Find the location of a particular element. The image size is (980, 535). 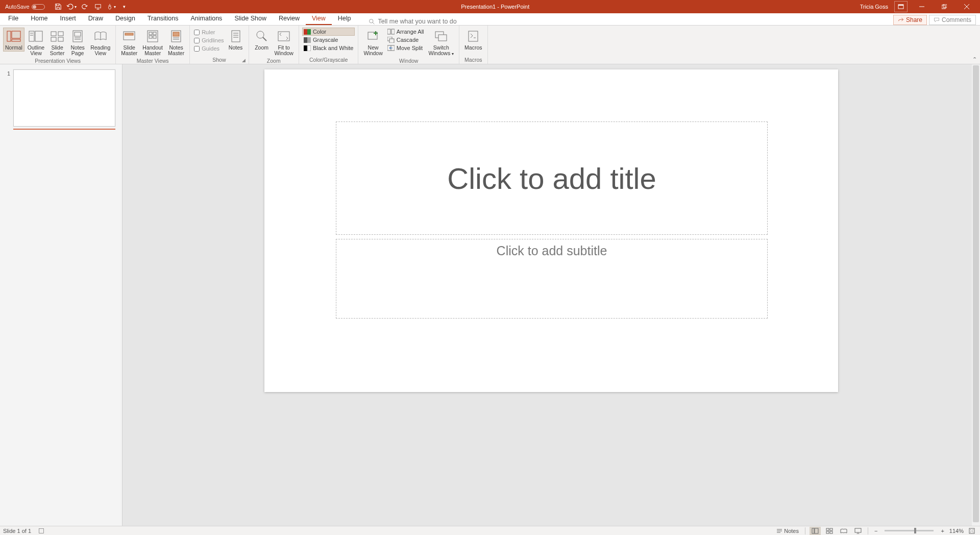

zoom-percentage: 114% is located at coordinates (957, 531).